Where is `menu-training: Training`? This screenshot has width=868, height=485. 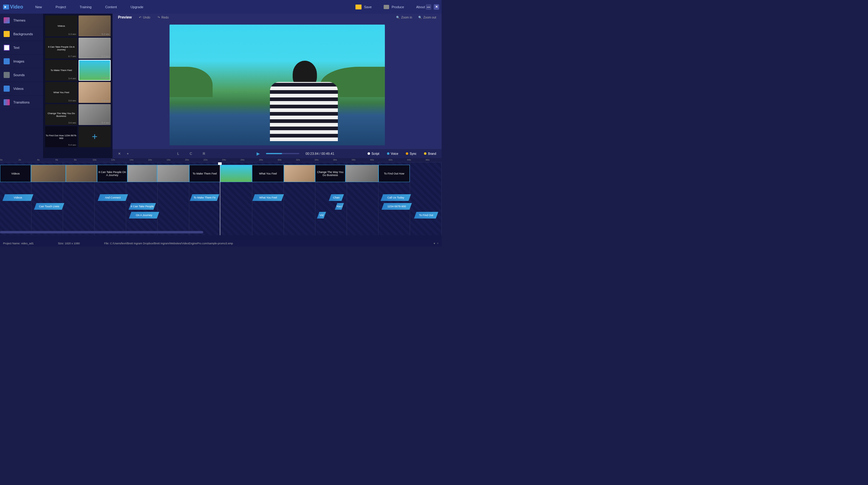
menu-training: Training is located at coordinates (86, 7).